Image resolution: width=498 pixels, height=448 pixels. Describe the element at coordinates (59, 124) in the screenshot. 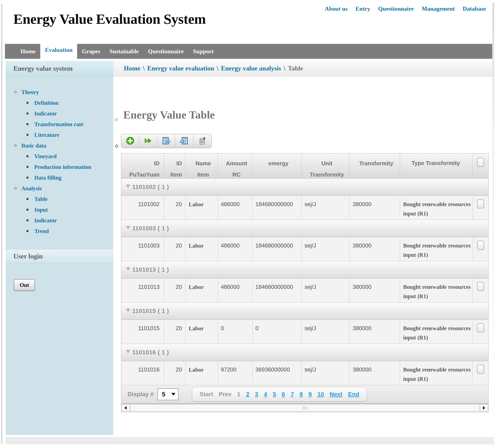

I see `sidebar-item-label: Transformation rate` at that location.